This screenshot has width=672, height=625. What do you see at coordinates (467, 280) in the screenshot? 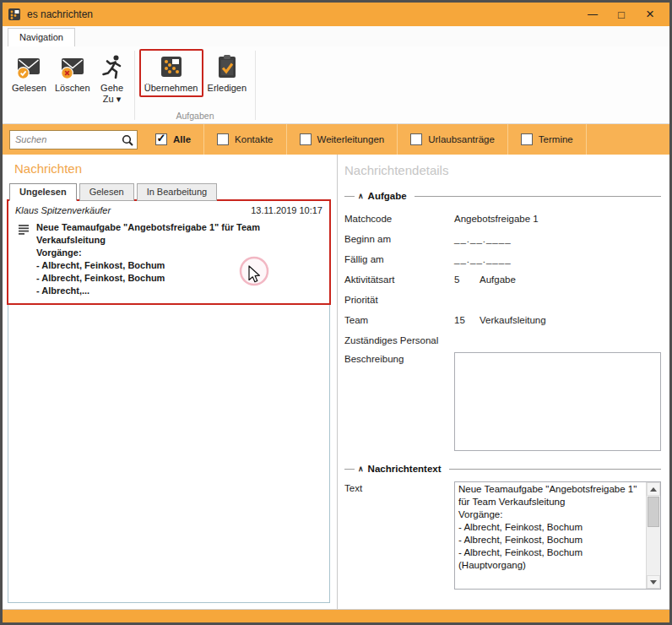
I see `aktivitaetsart-code: 5` at bounding box center [467, 280].